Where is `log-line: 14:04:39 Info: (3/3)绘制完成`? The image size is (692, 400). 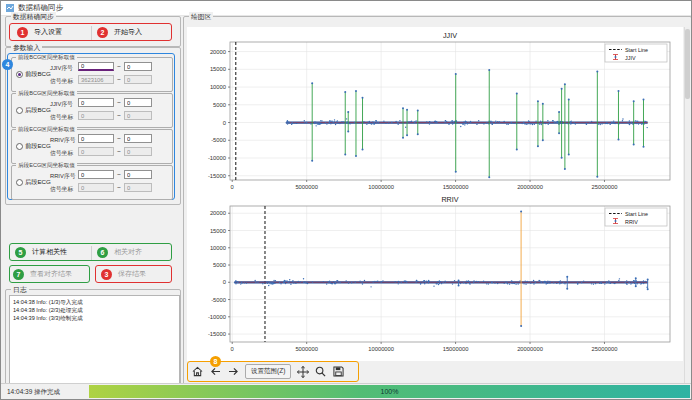
log-line: 14:04:39 Info: (3/3)绘制完成 is located at coordinates (94, 318).